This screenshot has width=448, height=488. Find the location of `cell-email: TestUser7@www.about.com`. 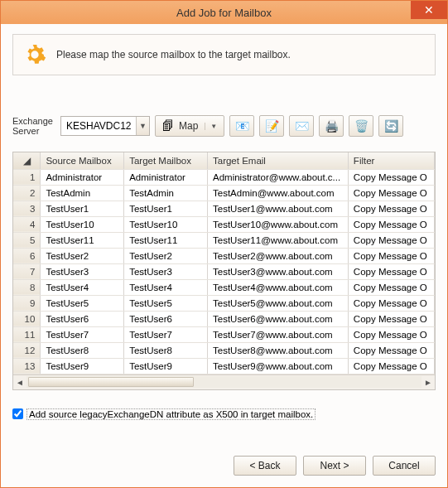

cell-email: TestUser7@www.about.com is located at coordinates (278, 335).